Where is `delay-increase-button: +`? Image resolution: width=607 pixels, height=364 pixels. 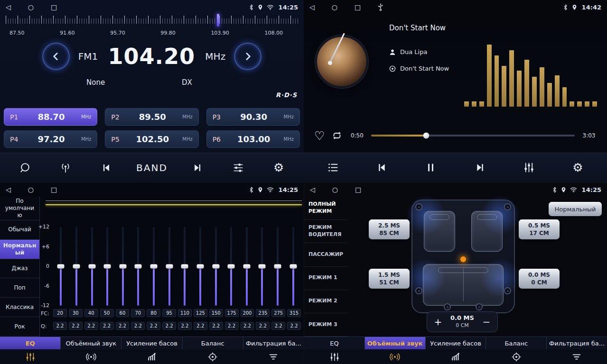 delay-increase-button: + is located at coordinates (438, 322).